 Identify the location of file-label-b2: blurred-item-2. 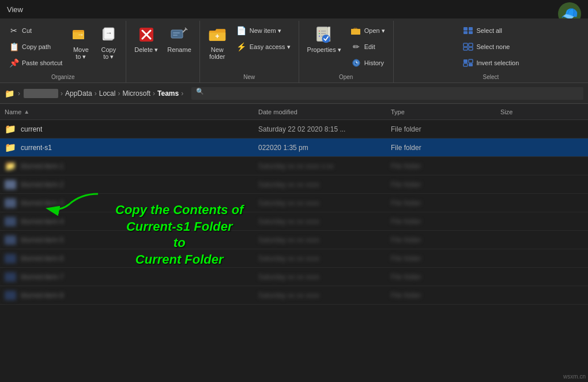
(43, 185).